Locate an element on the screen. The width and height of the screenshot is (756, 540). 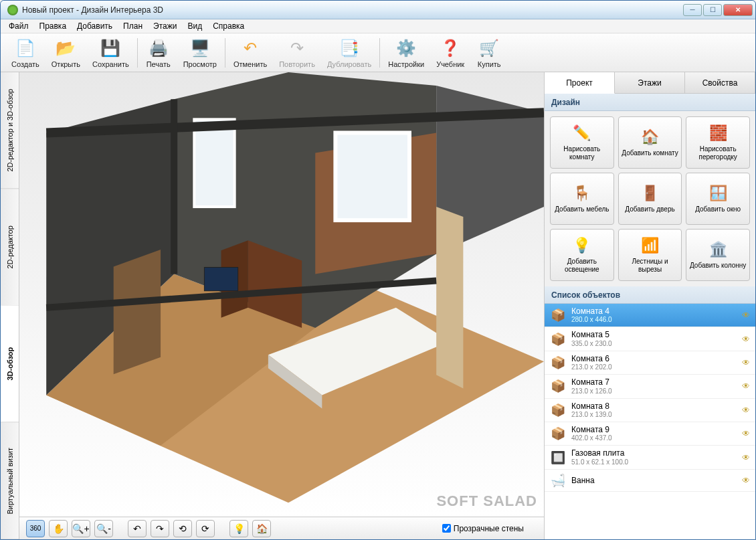
minimize-button: ─ is located at coordinates (692, 10).